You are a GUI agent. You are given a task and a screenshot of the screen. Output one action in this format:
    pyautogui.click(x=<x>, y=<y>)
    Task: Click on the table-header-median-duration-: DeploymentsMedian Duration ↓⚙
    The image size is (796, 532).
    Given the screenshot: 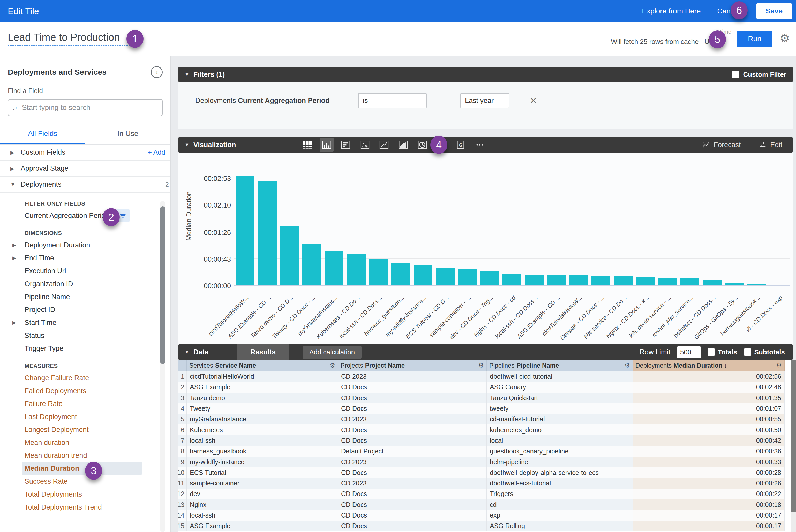 What is the action you would take?
    pyautogui.click(x=709, y=366)
    